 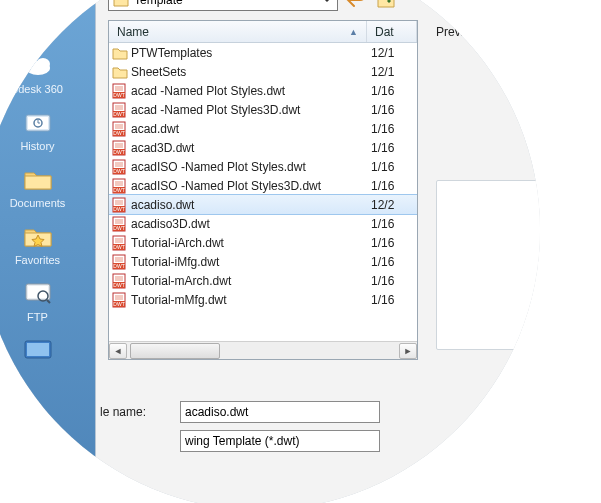 I want to click on file-name: Tutorial-iArch.dwt, so click(x=249, y=243).